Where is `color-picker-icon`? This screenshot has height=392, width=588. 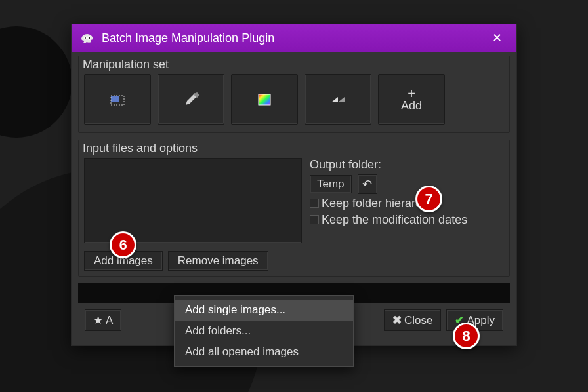 color-picker-icon is located at coordinates (264, 100).